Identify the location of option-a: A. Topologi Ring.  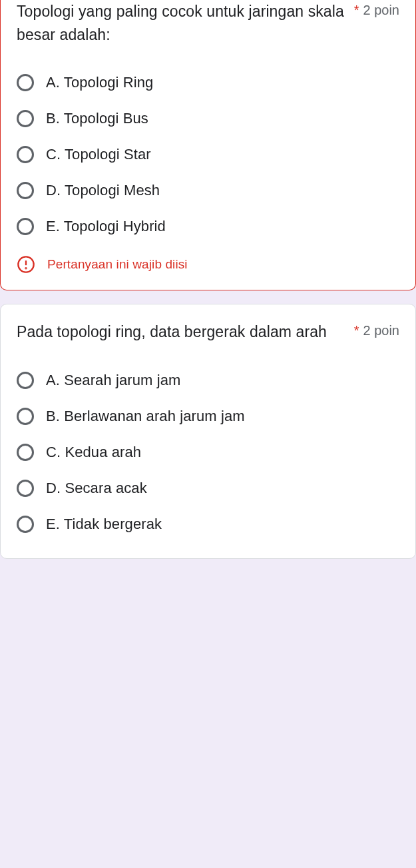
(208, 83).